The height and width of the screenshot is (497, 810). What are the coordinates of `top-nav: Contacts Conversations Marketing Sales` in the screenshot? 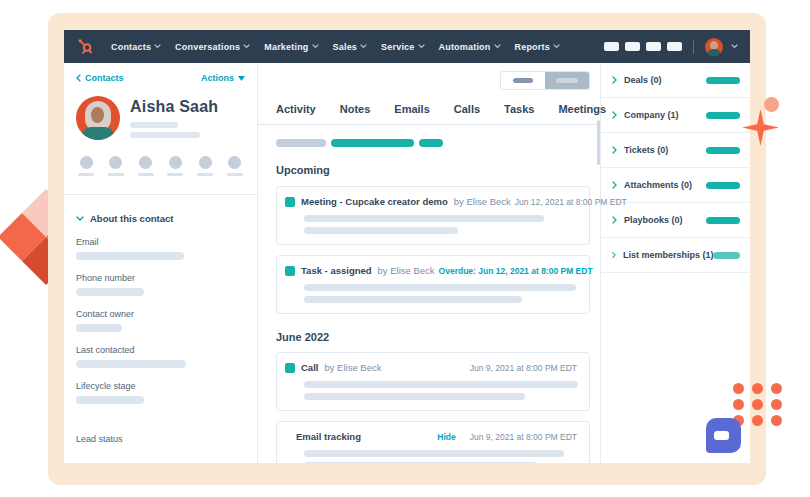 It's located at (407, 46).